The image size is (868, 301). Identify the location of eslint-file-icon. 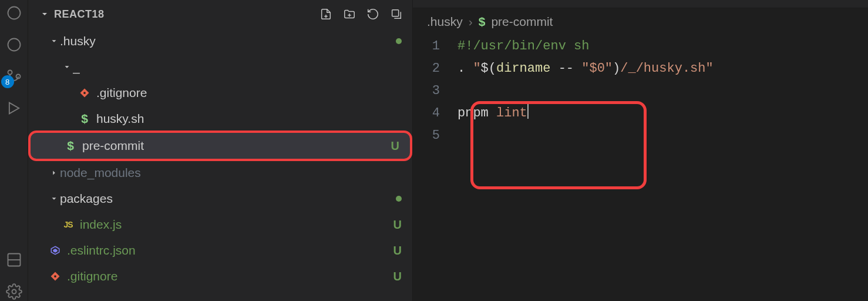
(55, 250).